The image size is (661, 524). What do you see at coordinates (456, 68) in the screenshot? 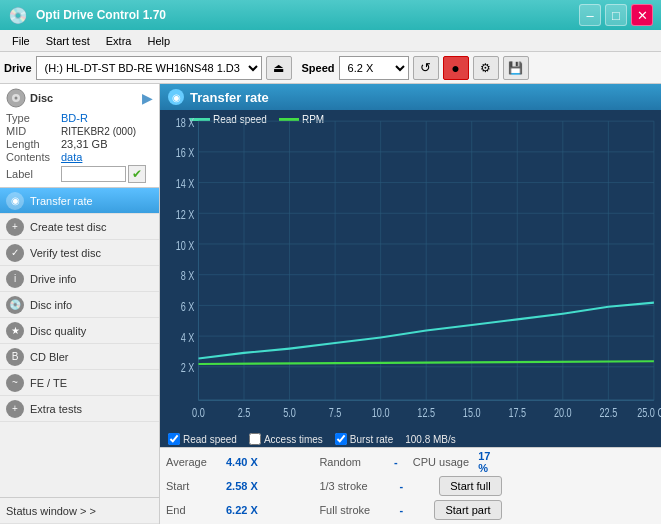
I see `red-button: ●` at bounding box center [456, 68].